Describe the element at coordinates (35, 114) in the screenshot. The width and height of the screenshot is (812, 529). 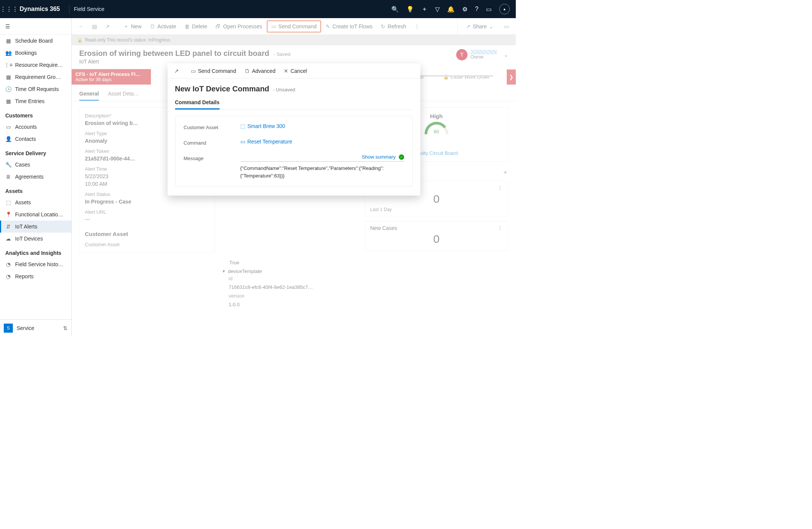
I see `nav-section-title: Customers` at that location.